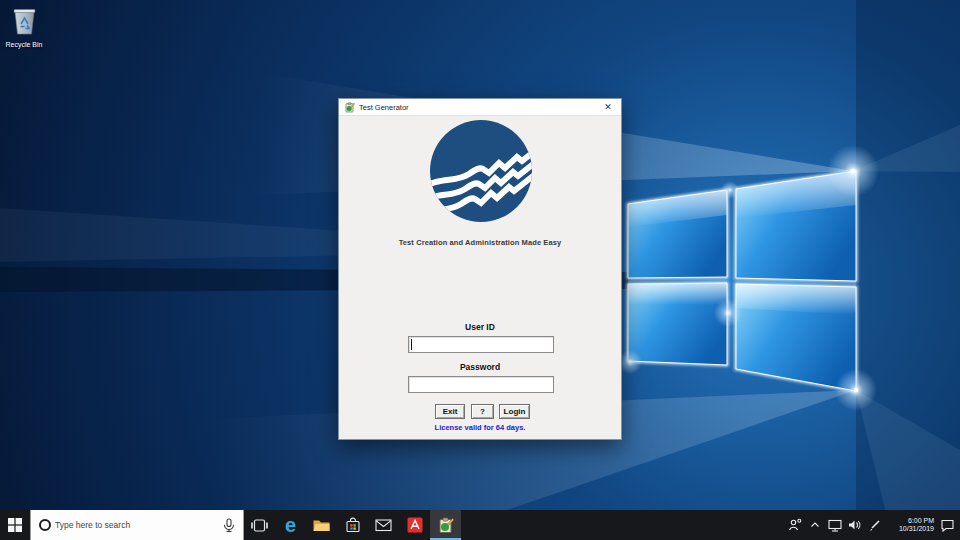 The width and height of the screenshot is (960, 540). What do you see at coordinates (45, 525) in the screenshot?
I see `cortana-icon` at bounding box center [45, 525].